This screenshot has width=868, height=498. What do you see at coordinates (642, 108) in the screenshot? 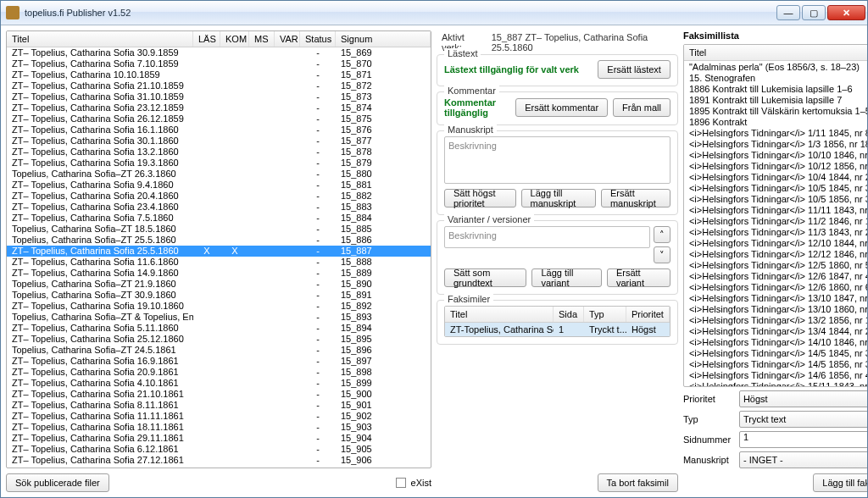
I see `from-template-button: Från mall` at bounding box center [642, 108].